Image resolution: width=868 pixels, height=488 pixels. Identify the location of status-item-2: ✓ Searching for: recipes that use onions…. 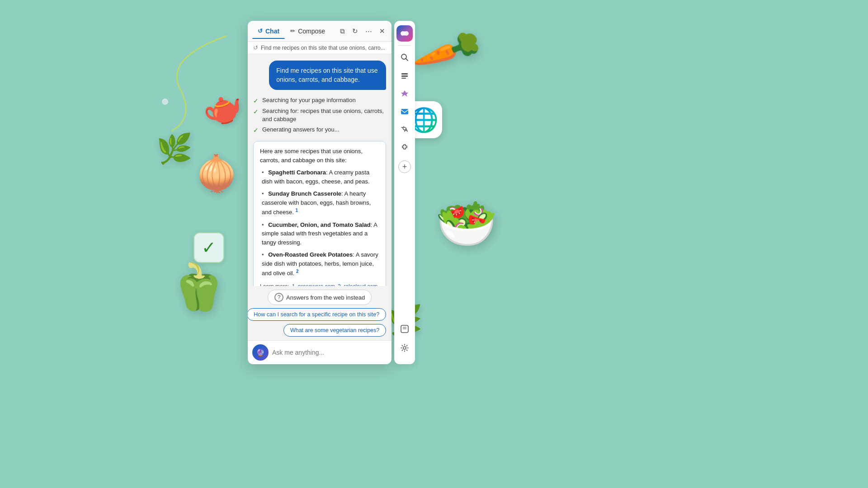
(320, 115).